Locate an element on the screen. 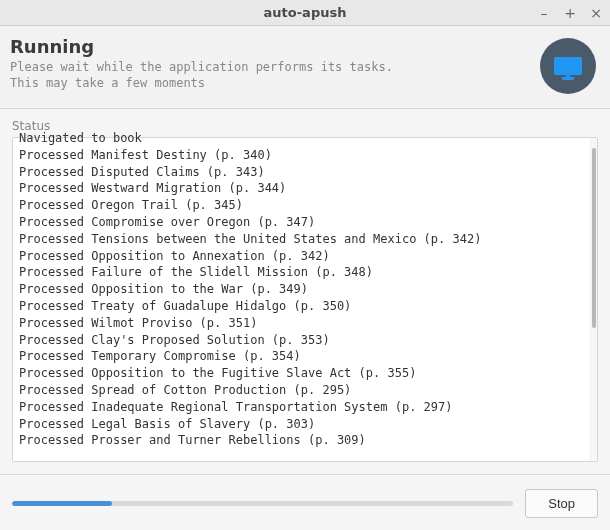 This screenshot has height=530, width=610. bottom-bar: Stop is located at coordinates (305, 502).